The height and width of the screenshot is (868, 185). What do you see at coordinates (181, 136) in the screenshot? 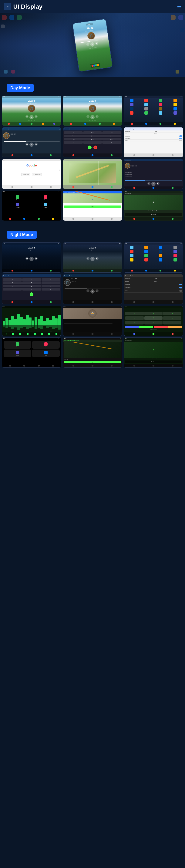
I see `auto-answer-toggle` at bounding box center [181, 136].